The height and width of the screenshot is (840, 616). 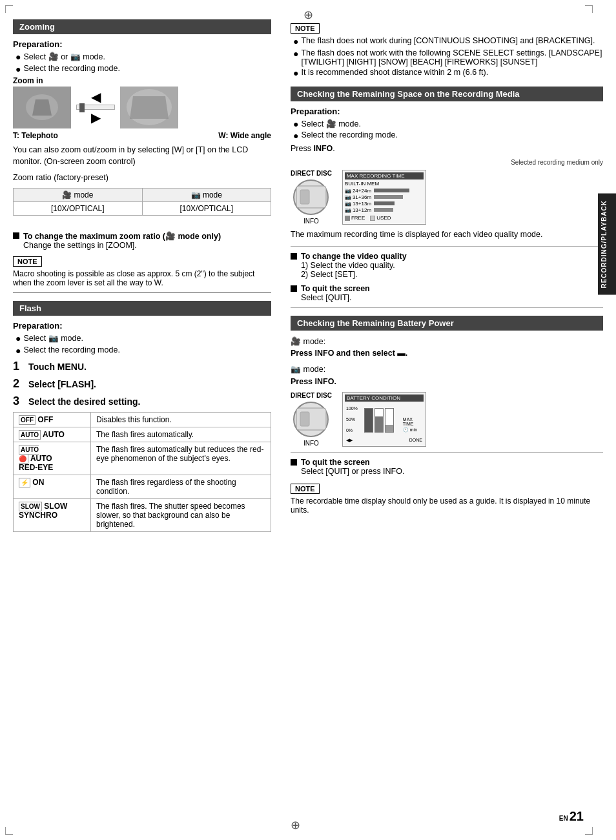 What do you see at coordinates (96, 107) in the screenshot?
I see `zoom-slider` at bounding box center [96, 107].